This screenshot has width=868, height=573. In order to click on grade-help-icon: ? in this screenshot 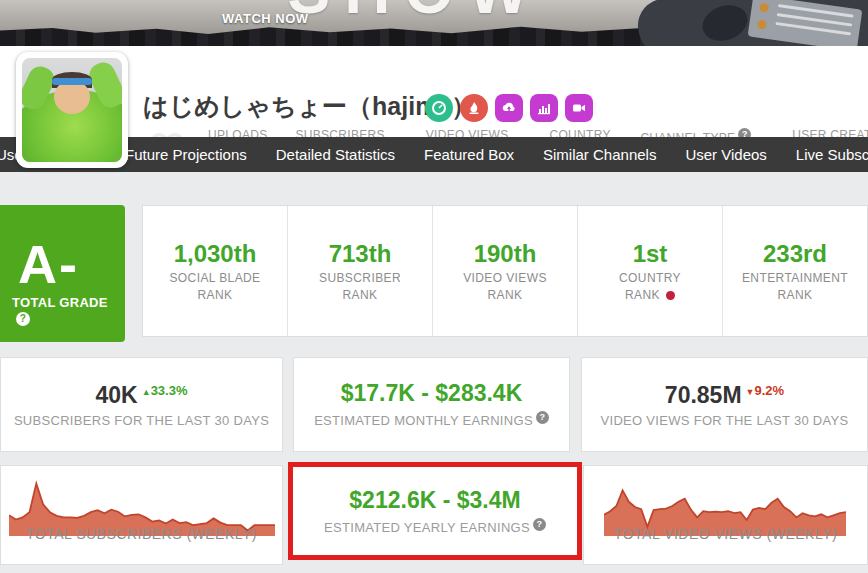, I will do `click(23, 319)`.